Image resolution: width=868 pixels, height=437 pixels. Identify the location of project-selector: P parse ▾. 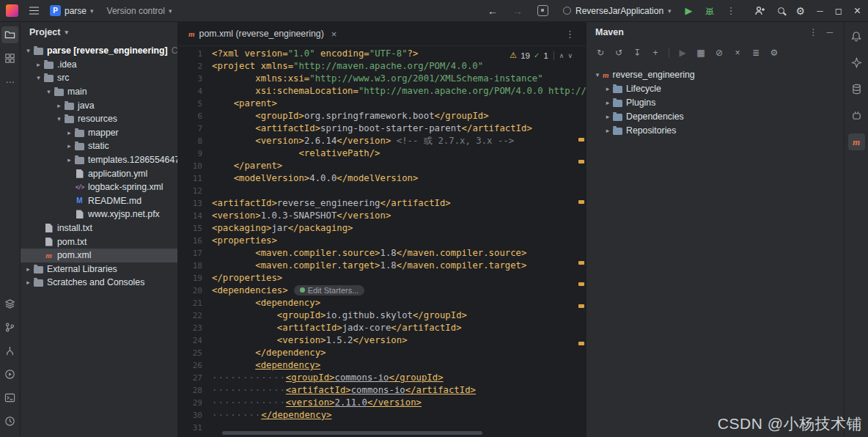
(72, 10).